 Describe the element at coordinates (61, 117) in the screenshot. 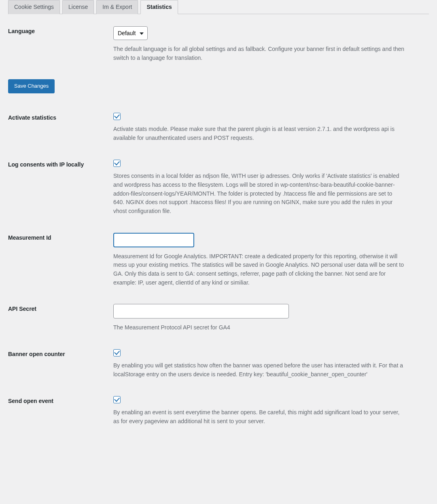

I see `activate-statistics-label: Activate statistics` at that location.